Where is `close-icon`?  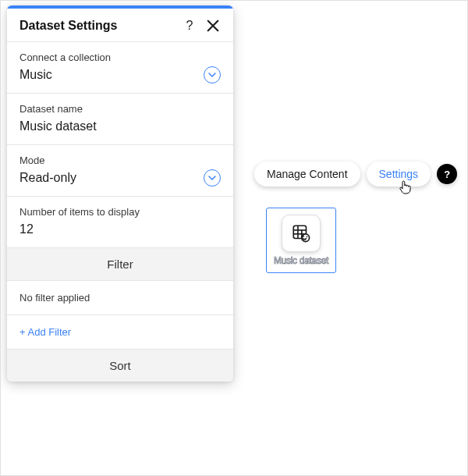
close-icon is located at coordinates (213, 26).